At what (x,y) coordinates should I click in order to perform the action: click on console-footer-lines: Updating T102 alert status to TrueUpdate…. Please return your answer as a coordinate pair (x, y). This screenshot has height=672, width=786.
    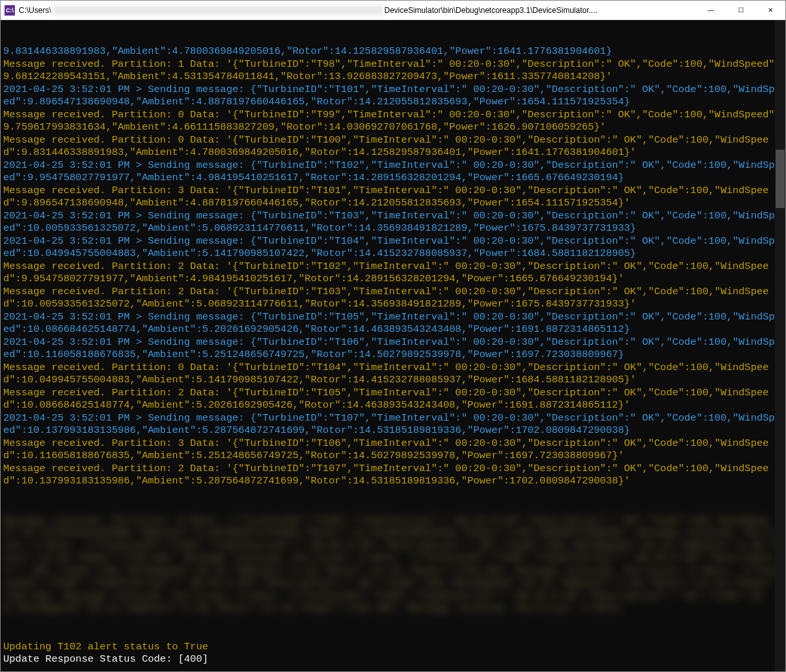
    Looking at the image, I should click on (393, 653).